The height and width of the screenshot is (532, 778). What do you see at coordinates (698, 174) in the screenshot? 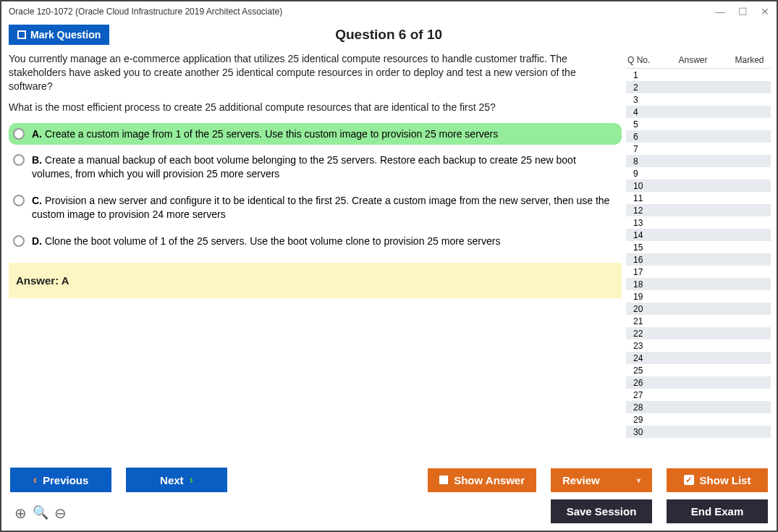
I see `question-list-row: 9` at bounding box center [698, 174].